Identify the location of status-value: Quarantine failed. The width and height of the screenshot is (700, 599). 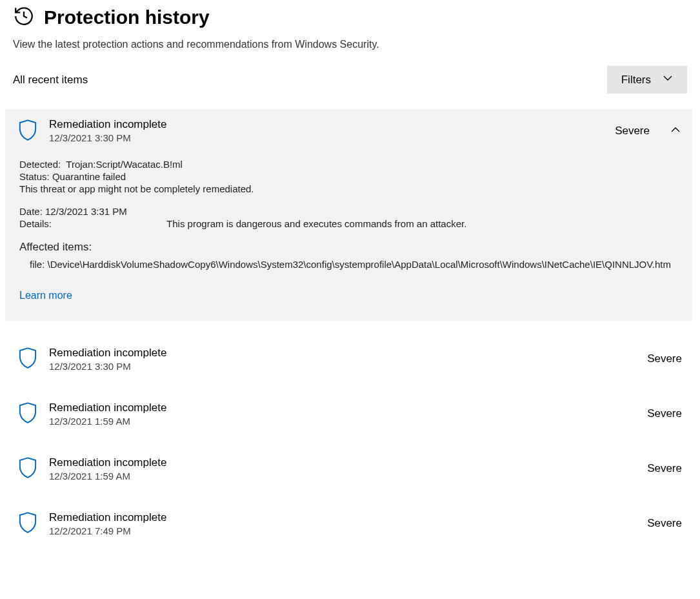
(89, 177).